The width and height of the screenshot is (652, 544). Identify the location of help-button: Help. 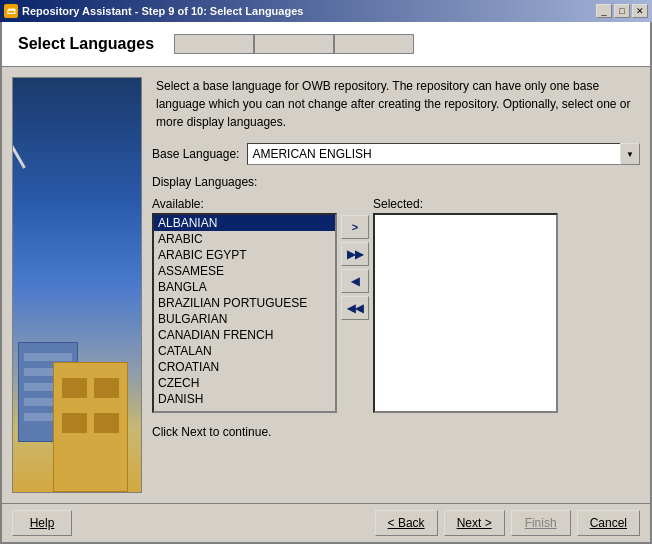
(42, 523).